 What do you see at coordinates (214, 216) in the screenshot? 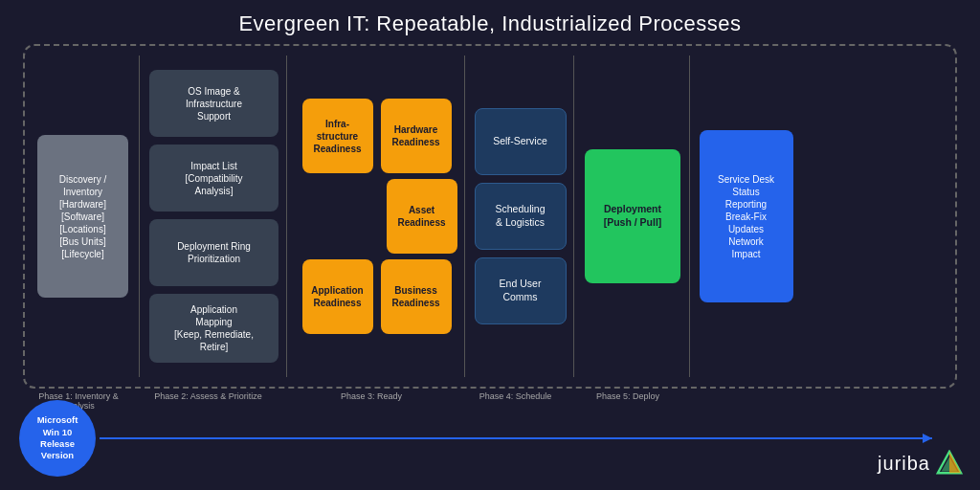
I see `phase-2-boxes: OS Image & Infrastructure Support Impact…` at bounding box center [214, 216].